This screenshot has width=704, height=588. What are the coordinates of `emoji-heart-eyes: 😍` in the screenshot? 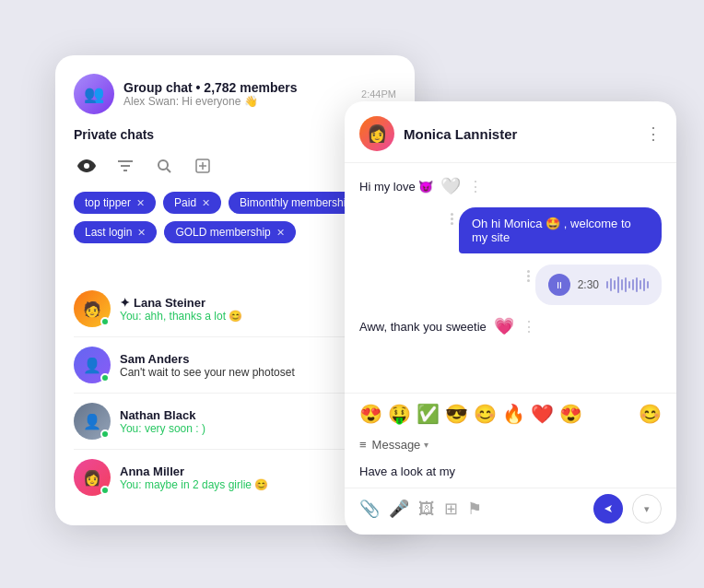 It's located at (571, 414).